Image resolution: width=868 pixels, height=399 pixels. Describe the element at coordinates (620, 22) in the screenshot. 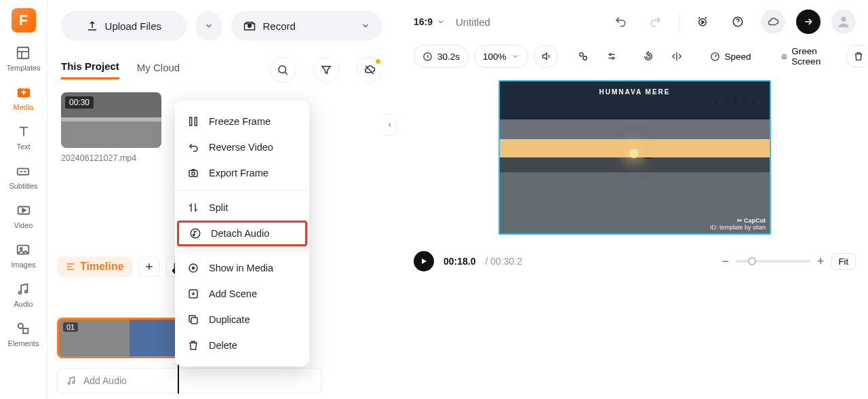

I see `undo-button` at that location.